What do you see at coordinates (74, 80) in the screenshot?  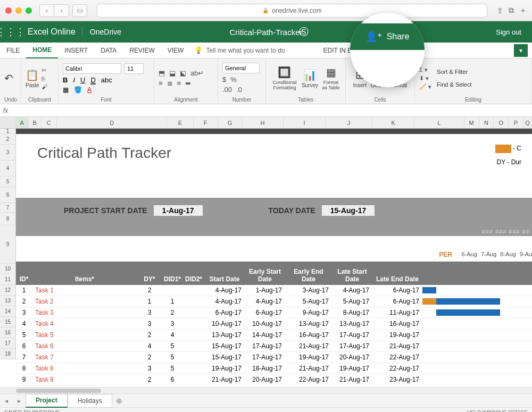 I see `italic-button: I` at bounding box center [74, 80].